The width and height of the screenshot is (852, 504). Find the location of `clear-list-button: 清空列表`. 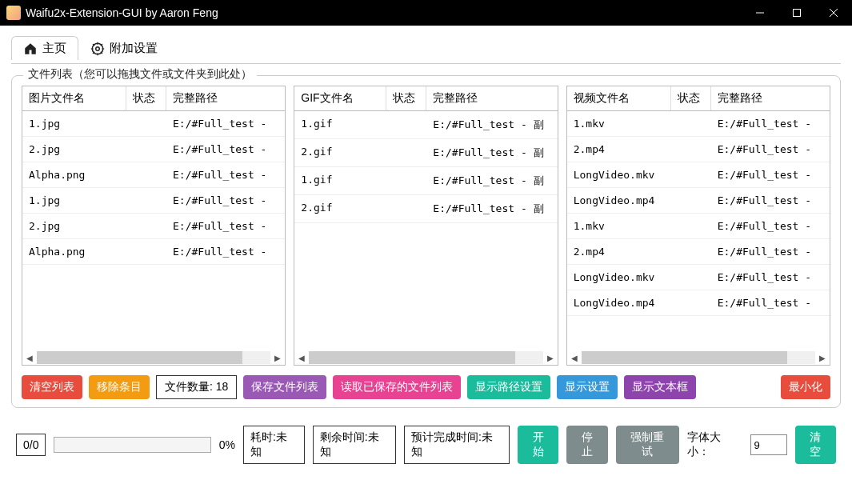

clear-list-button: 清空列表 is located at coordinates (52, 387).